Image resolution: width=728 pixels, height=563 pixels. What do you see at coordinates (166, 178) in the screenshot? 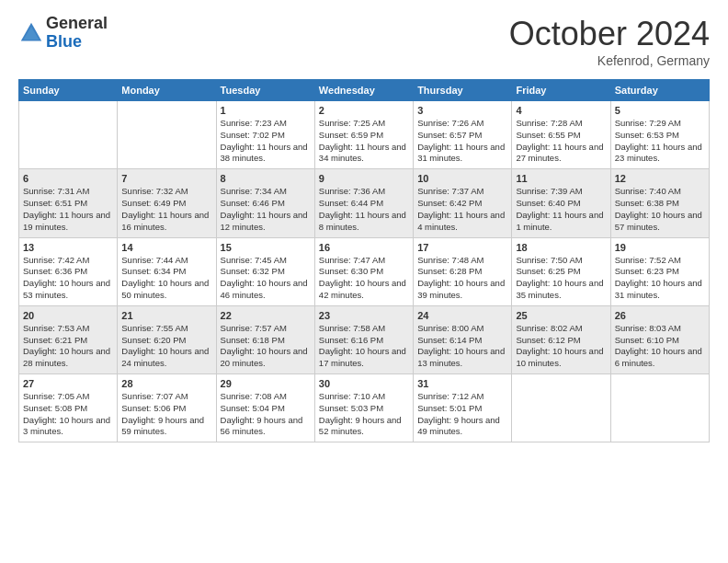
I see `day-number: 7` at bounding box center [166, 178].